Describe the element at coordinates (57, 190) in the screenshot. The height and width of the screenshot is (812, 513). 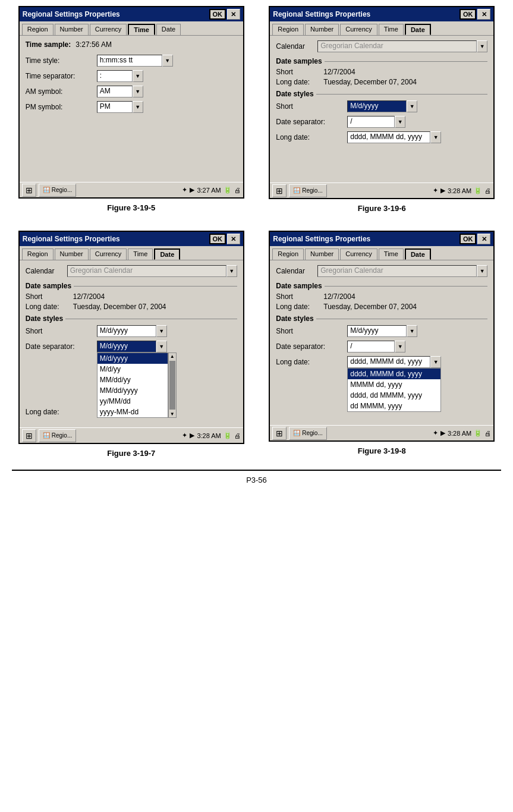
I see `taskbar-app-5: 🪟 Regio...` at that location.